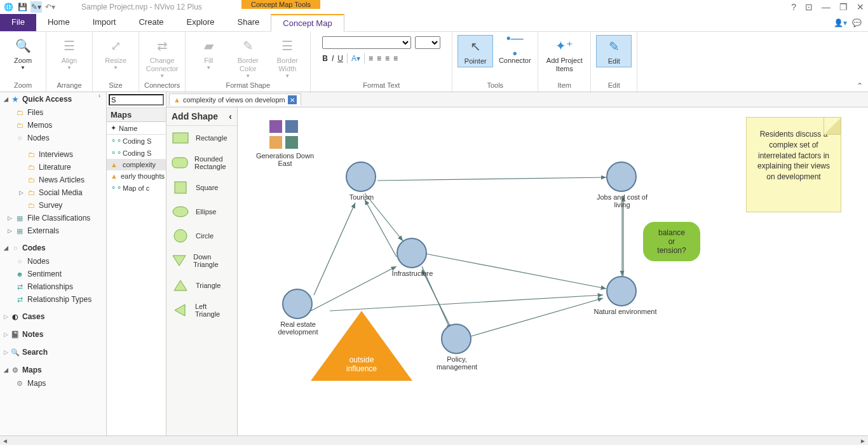 The width and height of the screenshot is (868, 445). Describe the element at coordinates (371, 58) in the screenshot. I see `align-left-button: ≡` at that location.